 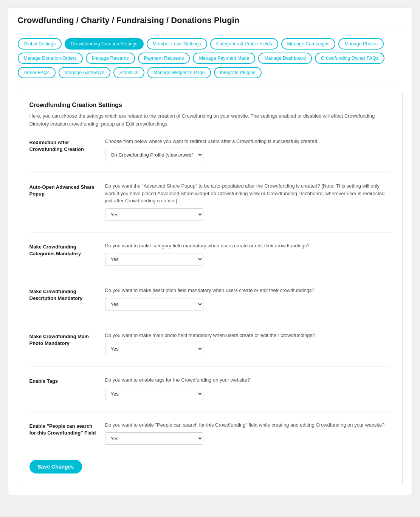 What do you see at coordinates (40, 44) in the screenshot?
I see `nav-tab-global-settings: Global Settings` at bounding box center [40, 44].